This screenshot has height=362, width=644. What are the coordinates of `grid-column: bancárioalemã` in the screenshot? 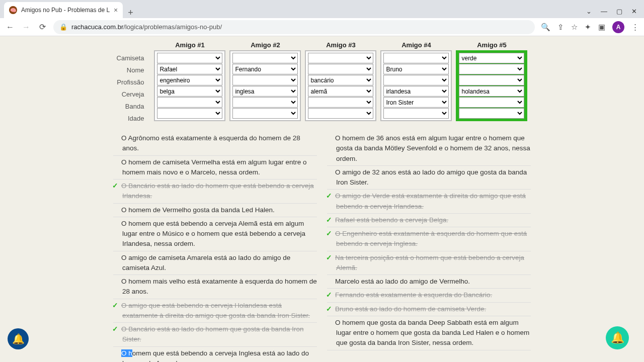 It's located at (341, 85).